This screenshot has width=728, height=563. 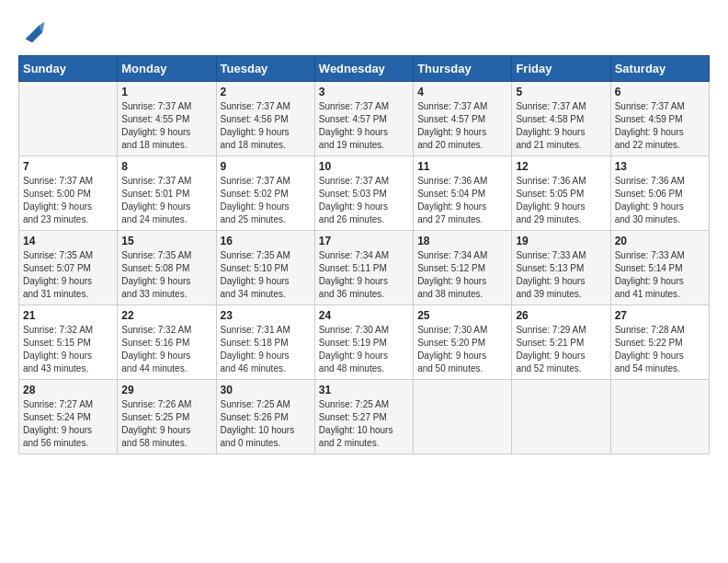 What do you see at coordinates (266, 126) in the screenshot?
I see `day-details: Sunrise: 7:37 AM Sunset: 4:56 PM Dayligh…` at bounding box center [266, 126].